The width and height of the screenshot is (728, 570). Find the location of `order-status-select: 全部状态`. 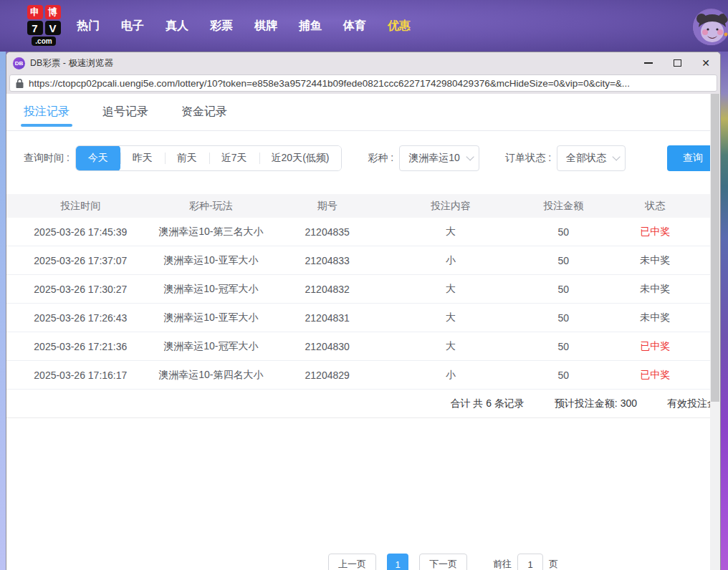

order-status-select: 全部状态 is located at coordinates (591, 158).